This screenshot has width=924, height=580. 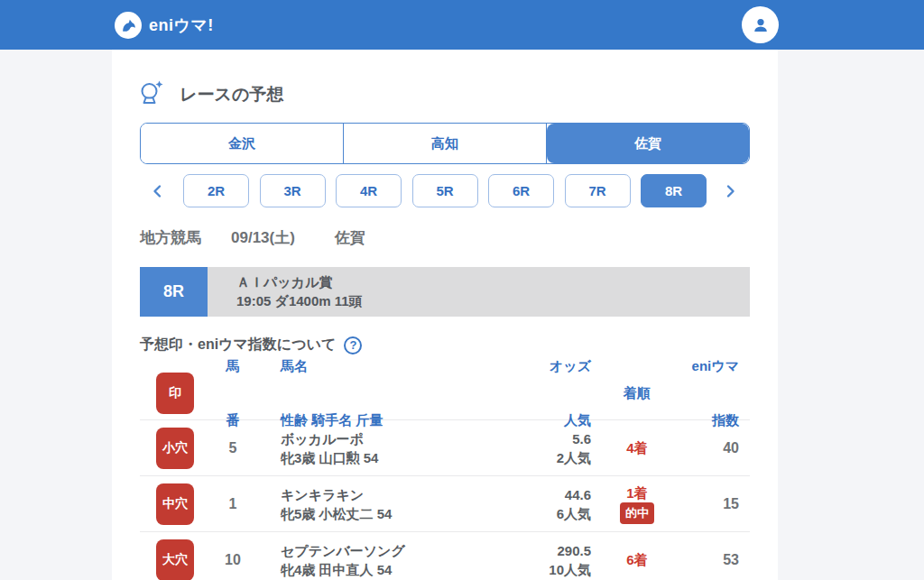 What do you see at coordinates (761, 25) in the screenshot?
I see `person-icon` at bounding box center [761, 25].